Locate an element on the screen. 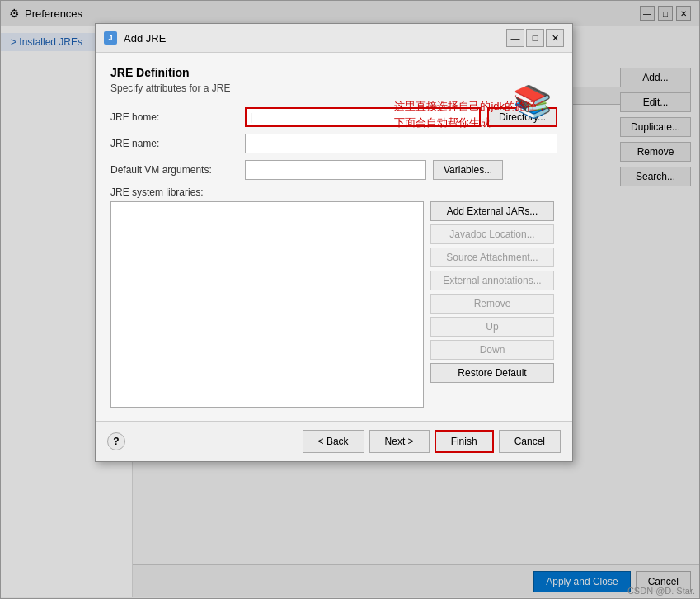 The height and width of the screenshot is (599, 700). variables-button: Variables... is located at coordinates (468, 170).